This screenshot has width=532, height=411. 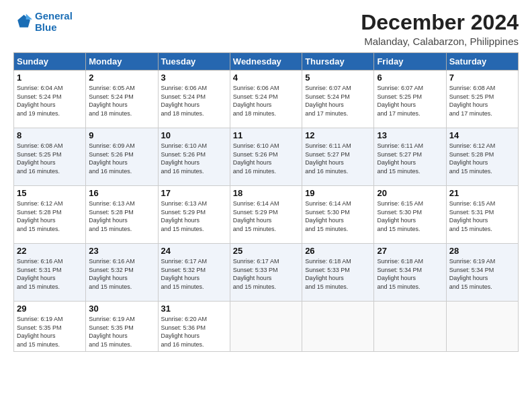 I want to click on day-number: 18, so click(x=266, y=193).